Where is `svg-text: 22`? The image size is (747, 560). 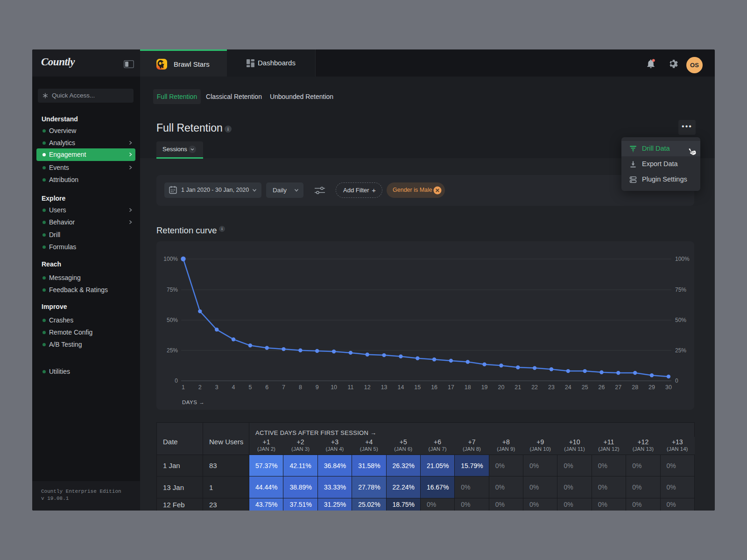 svg-text: 22 is located at coordinates (535, 387).